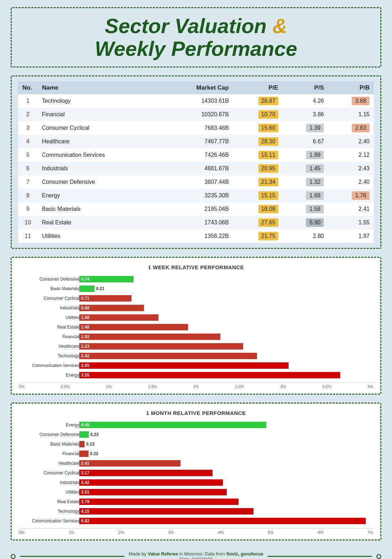  I want to click on cell-marketcap: 10320.67B, so click(198, 115).